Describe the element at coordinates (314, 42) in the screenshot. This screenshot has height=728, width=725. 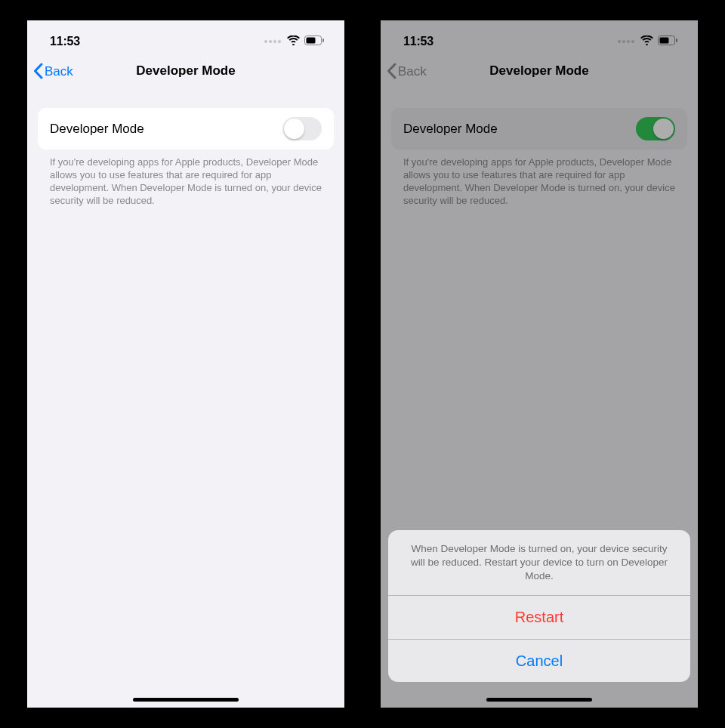
I see `battery-icon` at that location.